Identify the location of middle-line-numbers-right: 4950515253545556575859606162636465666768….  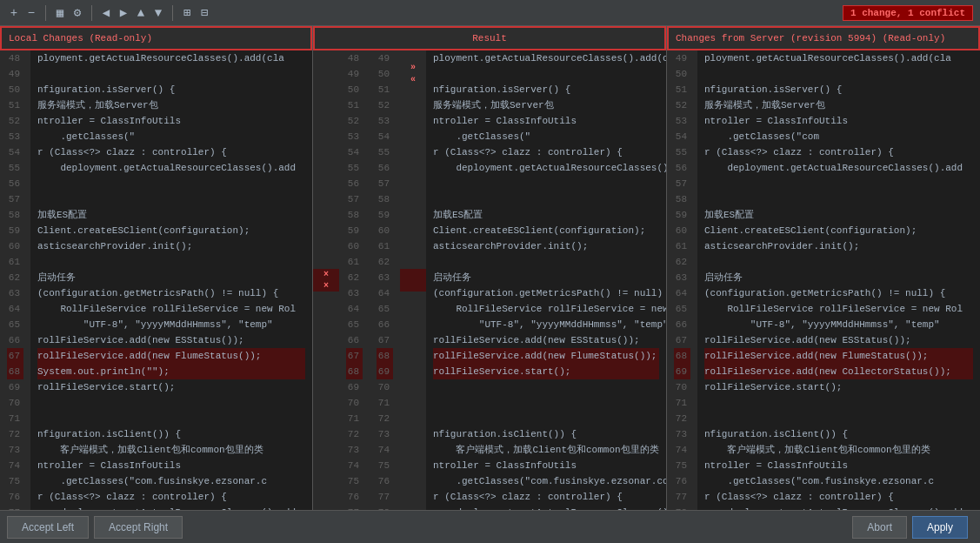
(384, 280).